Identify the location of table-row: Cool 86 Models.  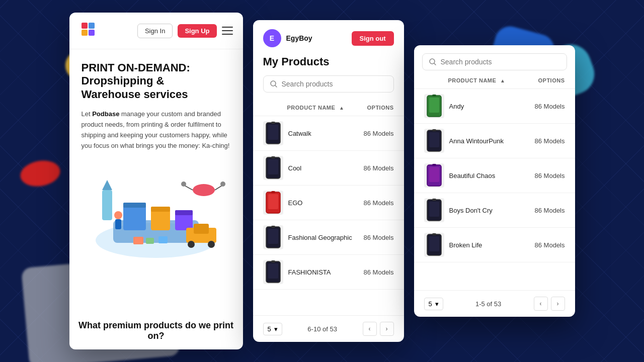
(329, 168).